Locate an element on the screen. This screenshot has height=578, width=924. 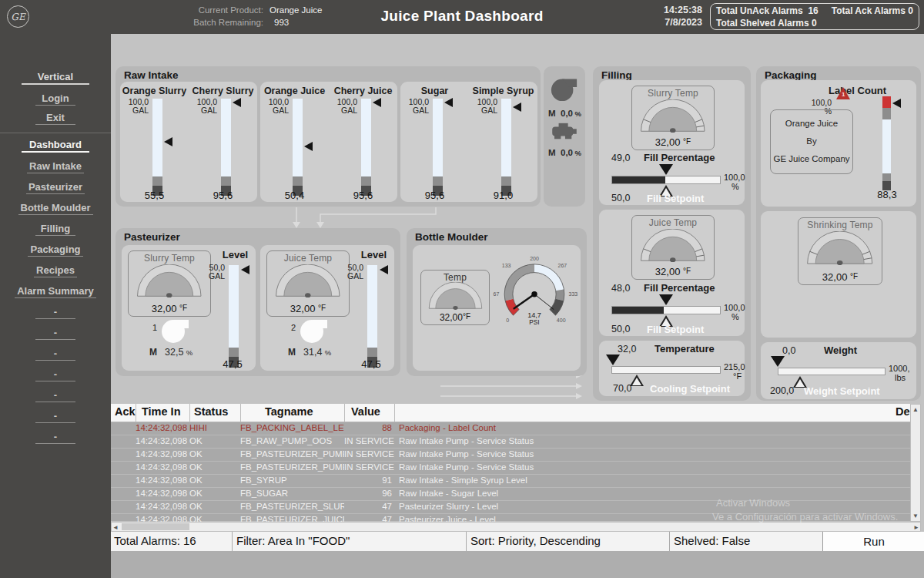
unack-alarms-value: 16 is located at coordinates (813, 11).